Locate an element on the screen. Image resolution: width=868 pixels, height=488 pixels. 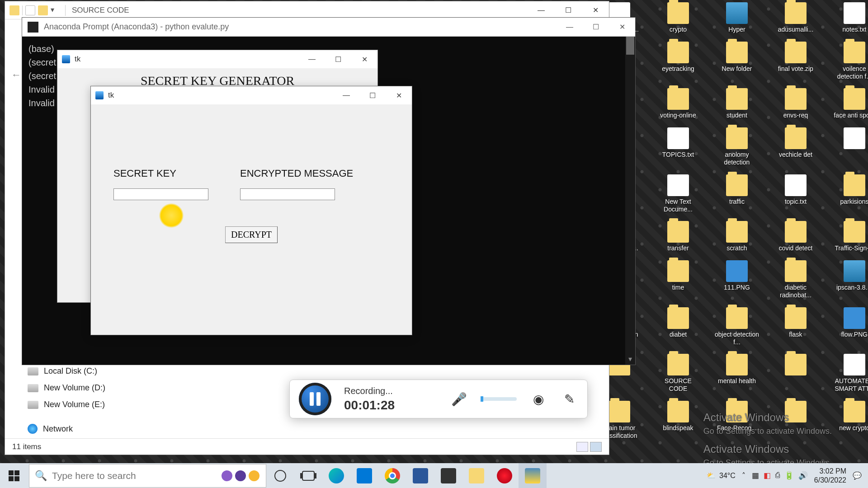
desktop-icon: anolomy detection is located at coordinates (737, 147).